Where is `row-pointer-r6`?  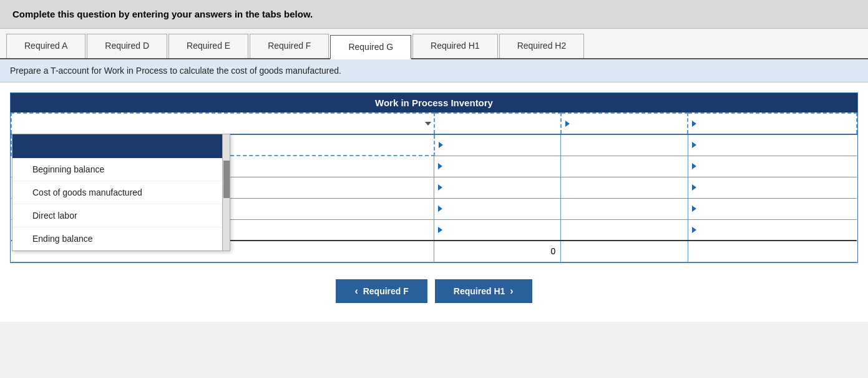
row-pointer-r6 is located at coordinates (694, 230).